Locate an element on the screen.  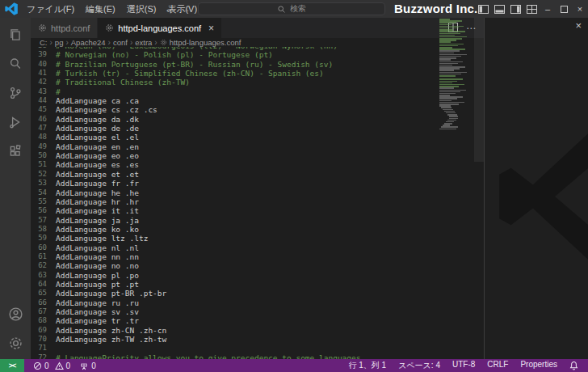
breadcrumb: C:›pg›Apache24›conf›extra›httpd-language… is located at coordinates (257, 42).